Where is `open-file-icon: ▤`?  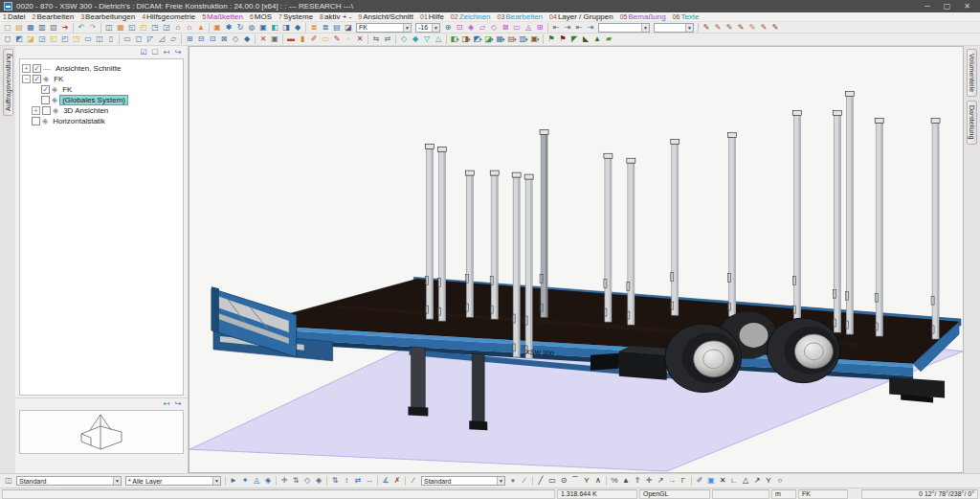 open-file-icon: ▤ is located at coordinates (19, 27).